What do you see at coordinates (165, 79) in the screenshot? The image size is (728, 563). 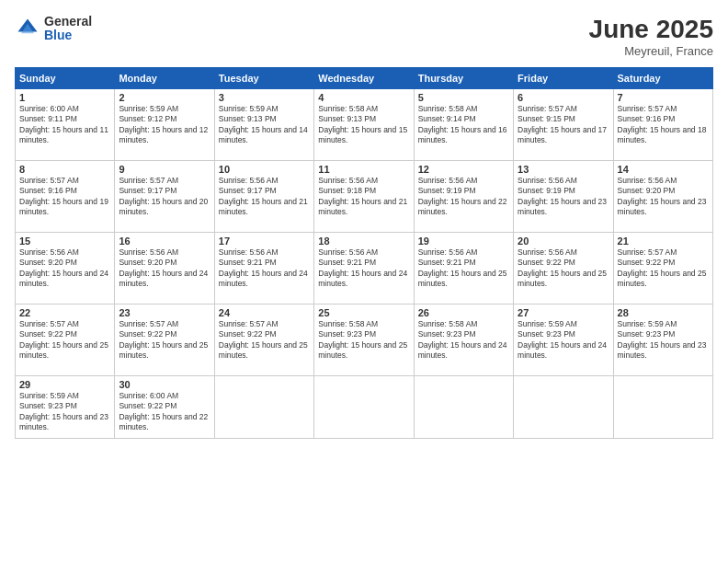 I see `col-monday: Monday` at bounding box center [165, 79].